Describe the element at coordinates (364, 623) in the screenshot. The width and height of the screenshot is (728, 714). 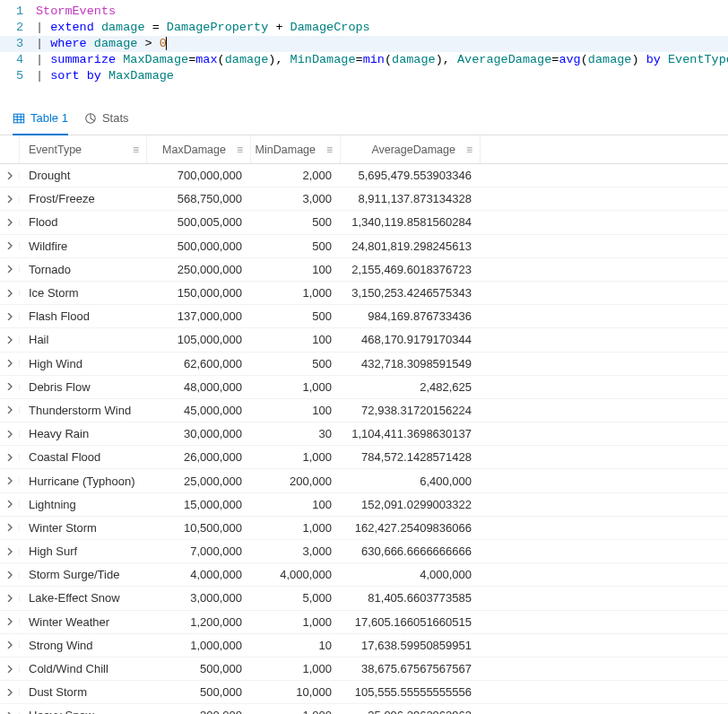
I see `table-row: Winter Weather1,200,0001,00017,605.16605…` at that location.